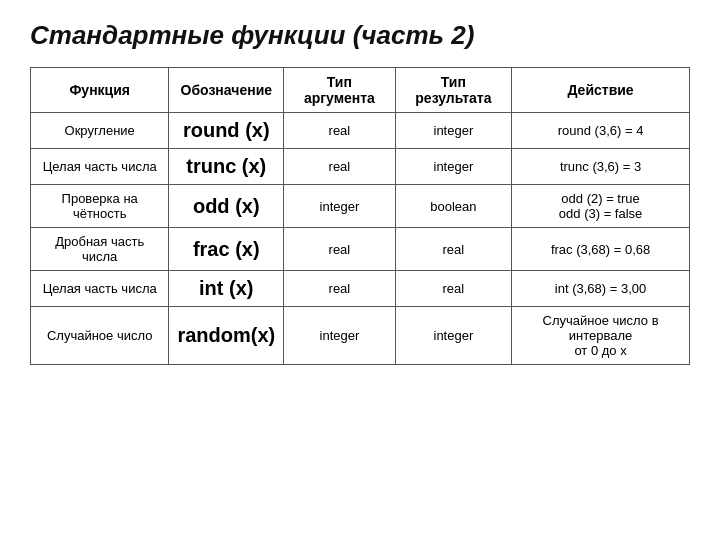  I want to click on col-header-func: Функция, so click(100, 90).